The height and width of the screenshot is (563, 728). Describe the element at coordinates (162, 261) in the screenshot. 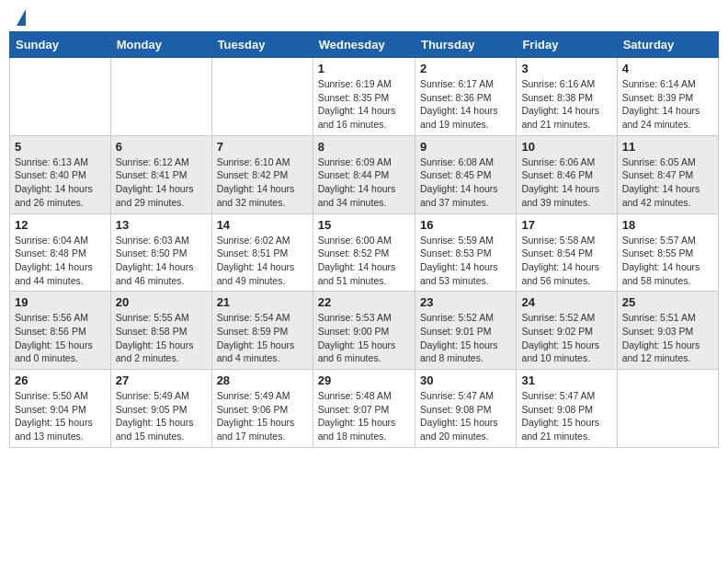

I see `day-info: Sunrise: 6:03 AM Sunset: 8:50 PM Dayligh…` at that location.